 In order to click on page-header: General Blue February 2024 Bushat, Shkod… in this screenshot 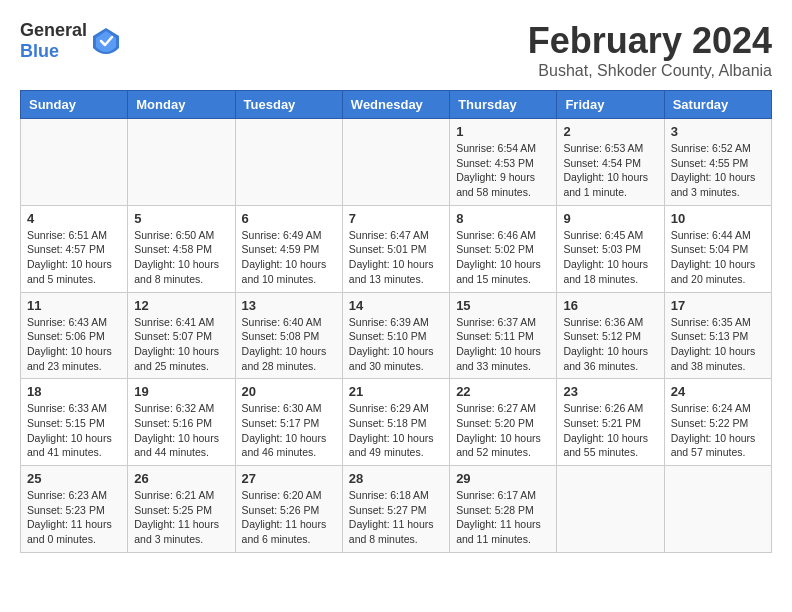, I will do `click(396, 50)`.